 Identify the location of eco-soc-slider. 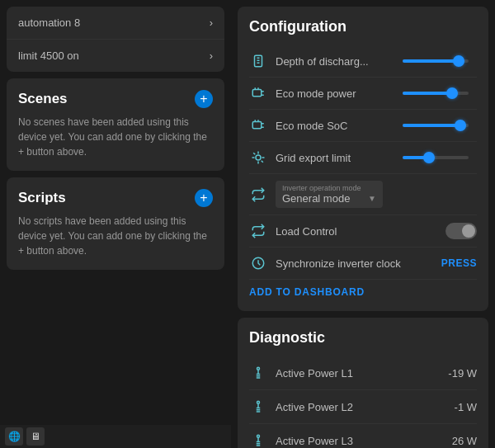
(440, 125).